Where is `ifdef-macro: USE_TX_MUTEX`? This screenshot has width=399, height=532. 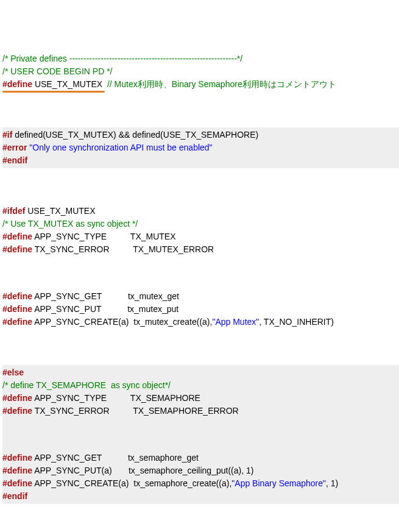
ifdef-macro: USE_TX_MUTEX is located at coordinates (60, 211).